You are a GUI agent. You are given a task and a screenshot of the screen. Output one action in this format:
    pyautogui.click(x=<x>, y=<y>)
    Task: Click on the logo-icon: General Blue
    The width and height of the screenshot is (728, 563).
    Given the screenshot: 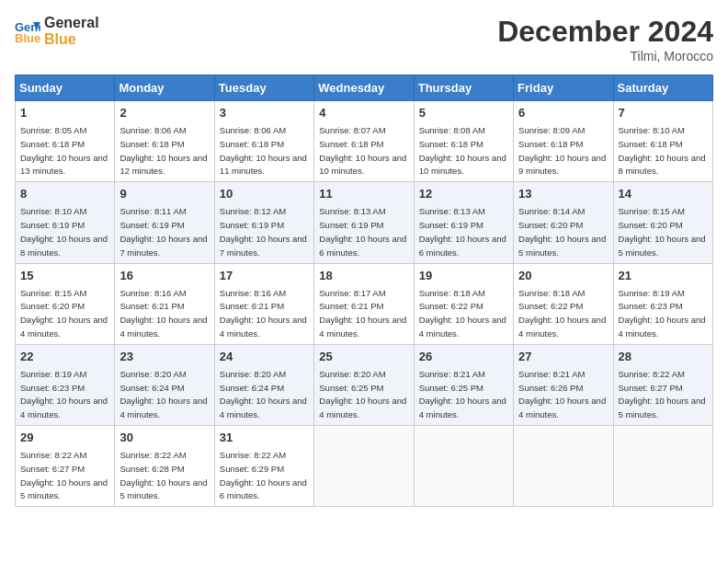 What is the action you would take?
    pyautogui.click(x=28, y=31)
    